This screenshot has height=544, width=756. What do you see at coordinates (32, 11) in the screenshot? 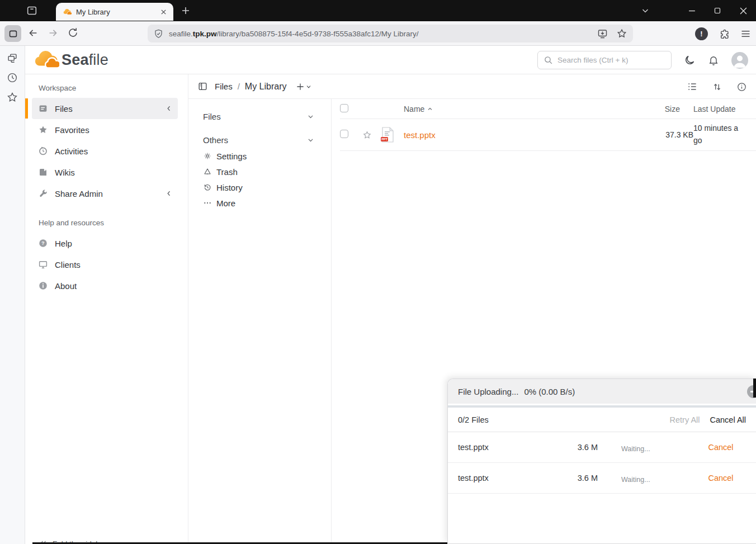
I see `tab-group-icon` at bounding box center [32, 11].